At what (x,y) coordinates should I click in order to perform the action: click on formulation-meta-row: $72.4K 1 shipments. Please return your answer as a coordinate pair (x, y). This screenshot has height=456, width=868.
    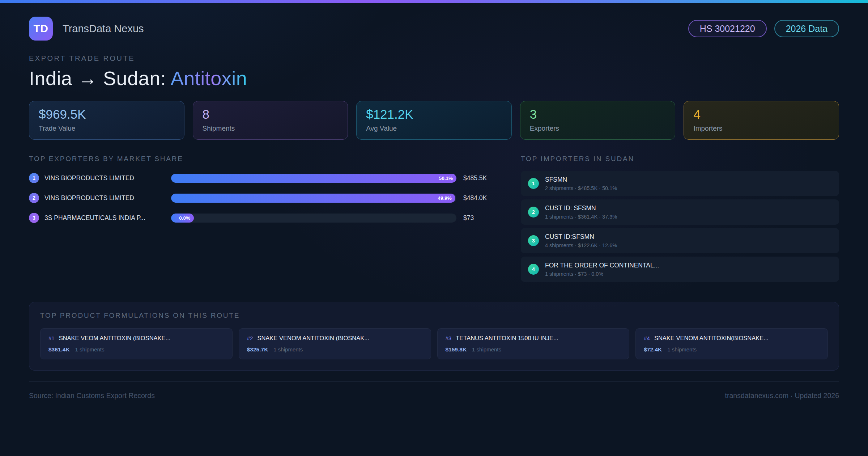
    Looking at the image, I should click on (732, 350).